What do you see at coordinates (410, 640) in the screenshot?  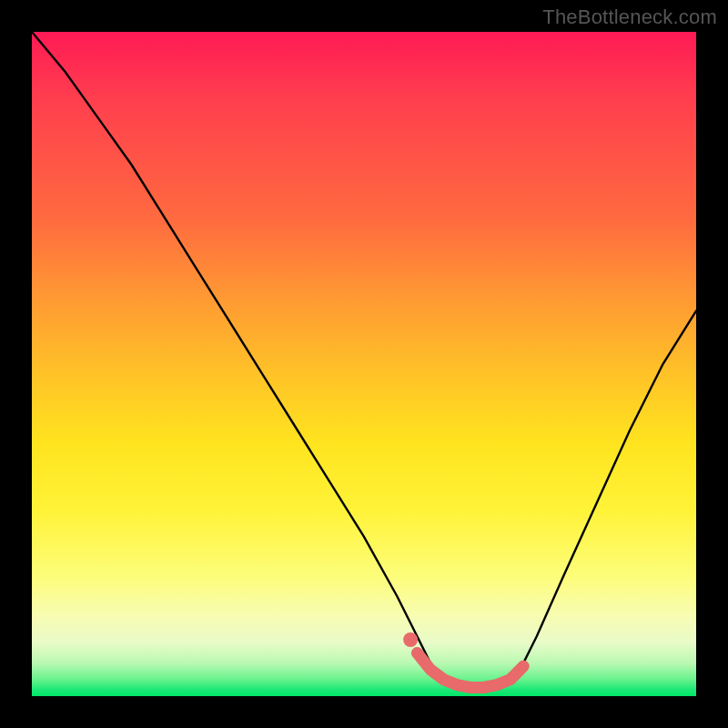 I see `highlight-start-dot` at bounding box center [410, 640].